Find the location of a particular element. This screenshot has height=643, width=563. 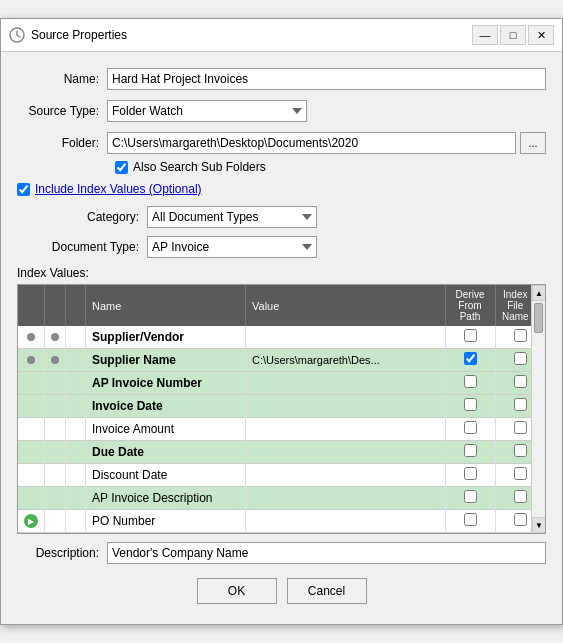

table-row: AP Invoice Description is located at coordinates (282, 498).